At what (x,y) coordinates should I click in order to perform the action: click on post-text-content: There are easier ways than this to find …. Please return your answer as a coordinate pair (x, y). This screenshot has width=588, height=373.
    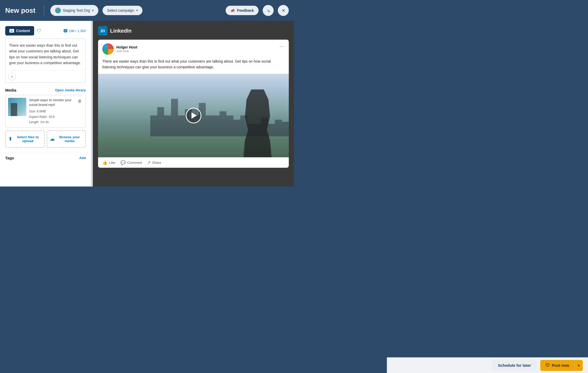
    Looking at the image, I should click on (45, 55).